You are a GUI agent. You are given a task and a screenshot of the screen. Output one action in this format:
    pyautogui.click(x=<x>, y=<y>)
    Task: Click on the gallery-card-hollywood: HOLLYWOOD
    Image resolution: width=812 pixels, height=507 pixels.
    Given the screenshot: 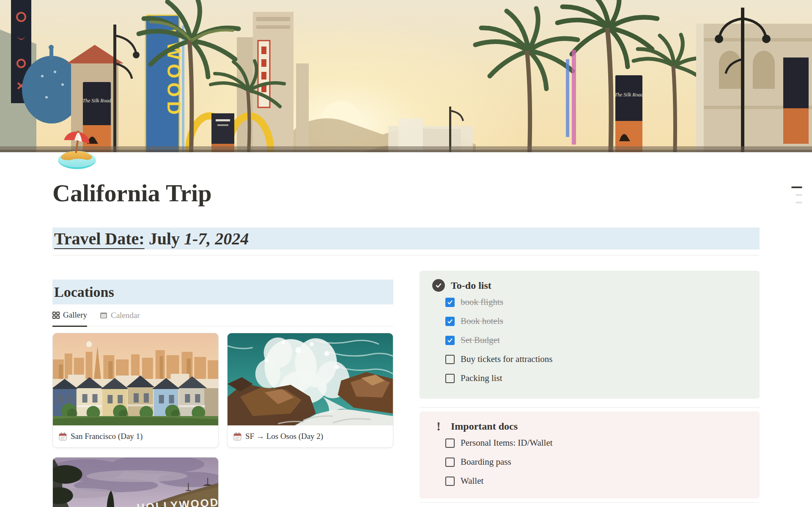 What is the action you would take?
    pyautogui.click(x=135, y=482)
    